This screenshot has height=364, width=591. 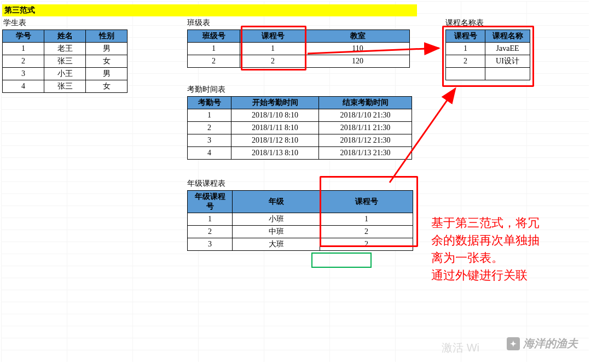 I want to click on gradecourse-caption: 年级课程表, so click(x=206, y=184).